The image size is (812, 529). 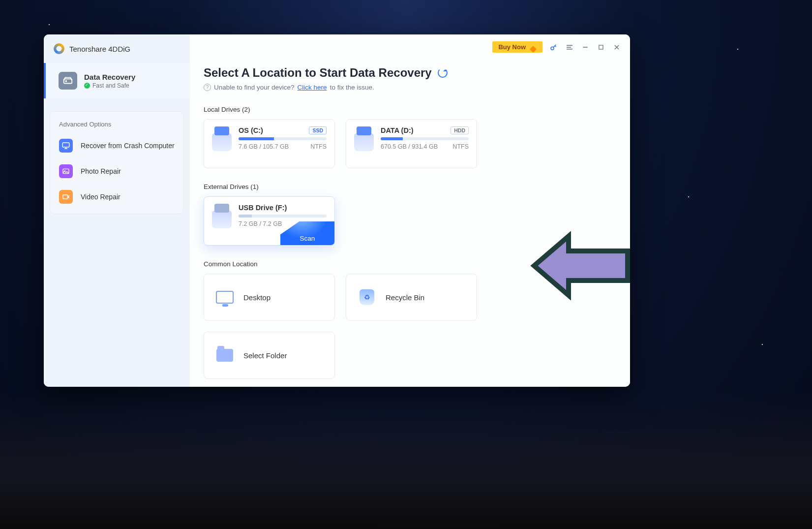 I want to click on drive-card-os-c: OS (C:) SSD 7.6 GB / 105.7 GB NTFS, so click(x=270, y=144).